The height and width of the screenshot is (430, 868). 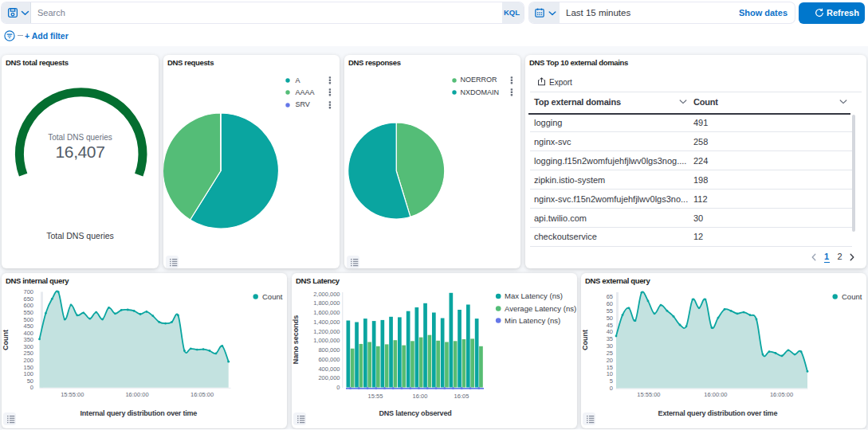 What do you see at coordinates (611, 381) in the screenshot?
I see `svg-text: 5` at bounding box center [611, 381].